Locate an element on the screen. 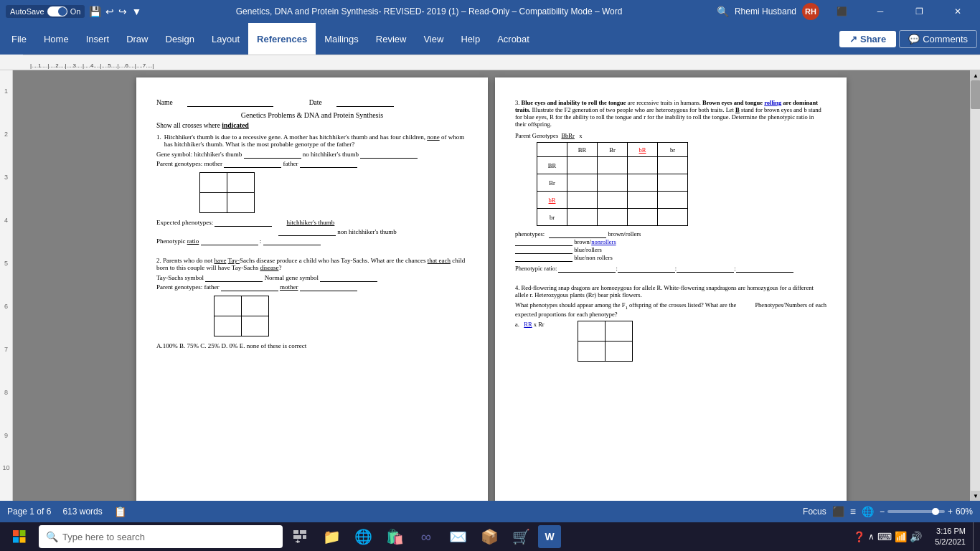 This screenshot has width=980, height=551. scroll-track is located at coordinates (976, 286).